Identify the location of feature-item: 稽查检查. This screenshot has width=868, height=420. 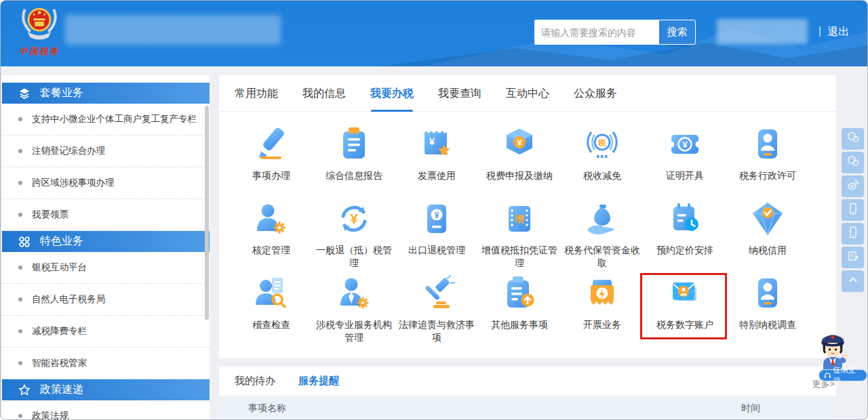
(271, 316).